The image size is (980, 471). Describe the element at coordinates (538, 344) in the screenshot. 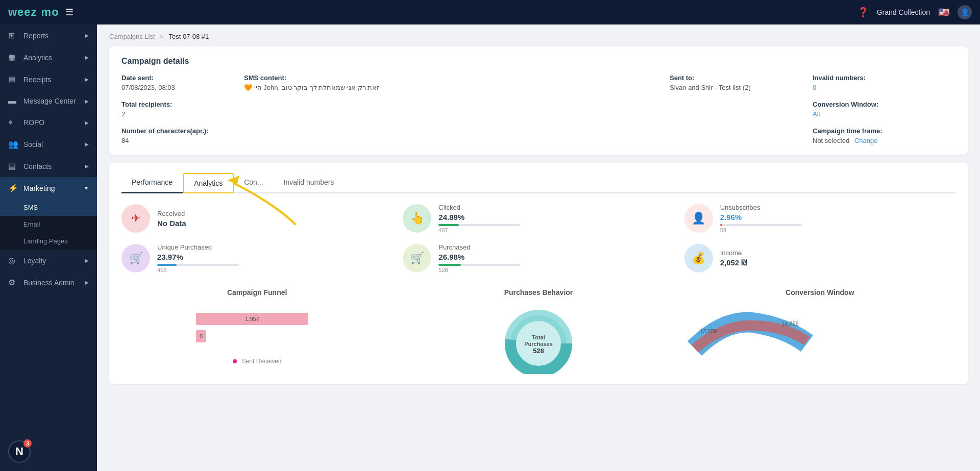

I see `svg-text: Purchases` at that location.